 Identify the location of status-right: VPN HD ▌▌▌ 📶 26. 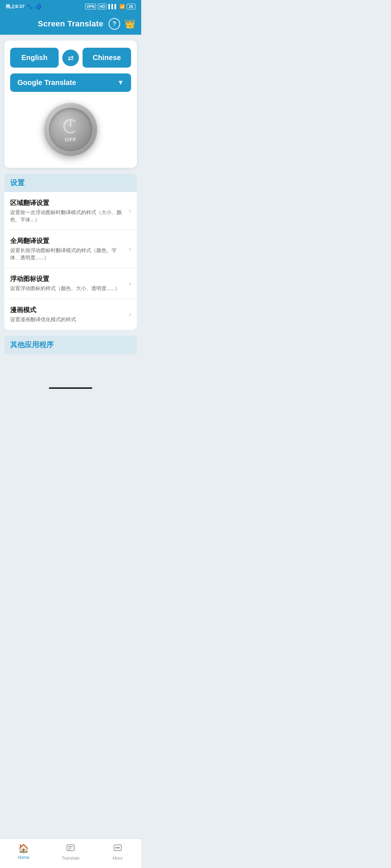
(110, 7).